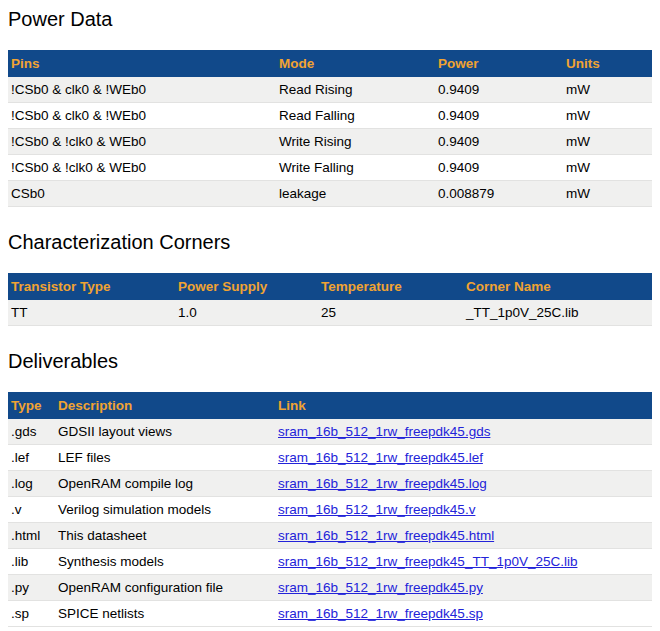  I want to click on table-cell: .html, so click(32, 536).